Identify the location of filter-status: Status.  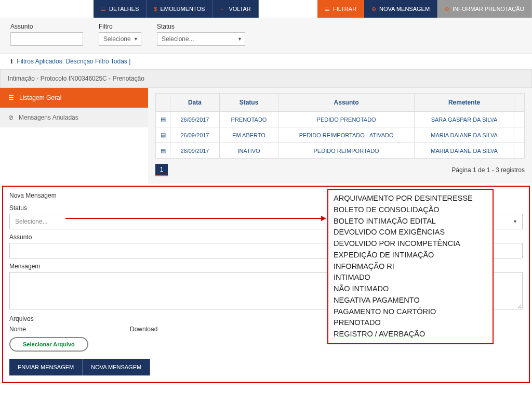
(201, 34).